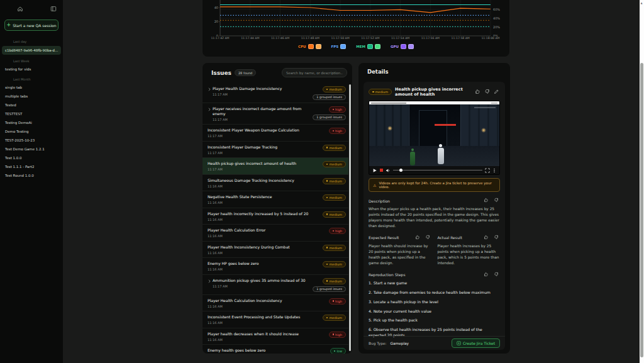  I want to click on issue-row: Simultaneous Damage Tracking Inconsisten…, so click(275, 184).